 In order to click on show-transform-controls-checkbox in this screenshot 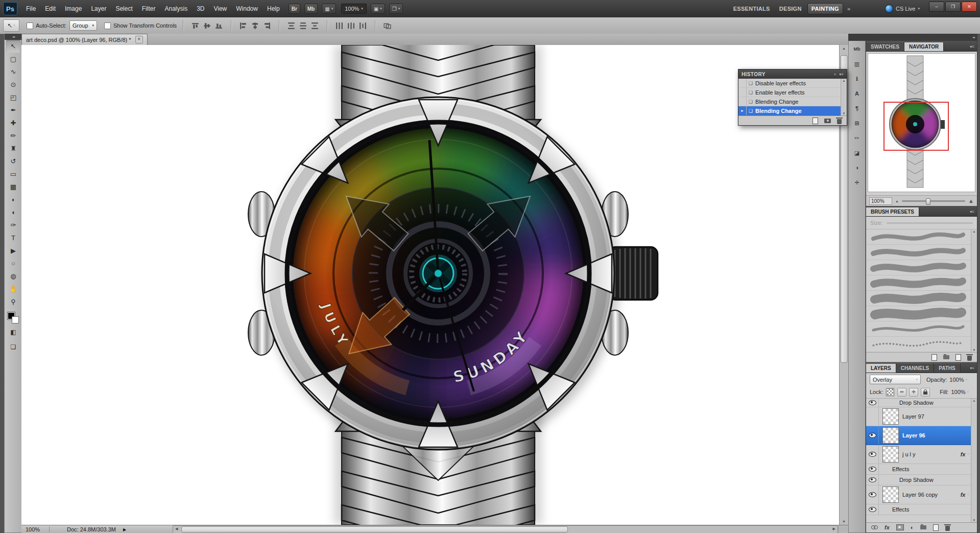, I will do `click(107, 26)`.